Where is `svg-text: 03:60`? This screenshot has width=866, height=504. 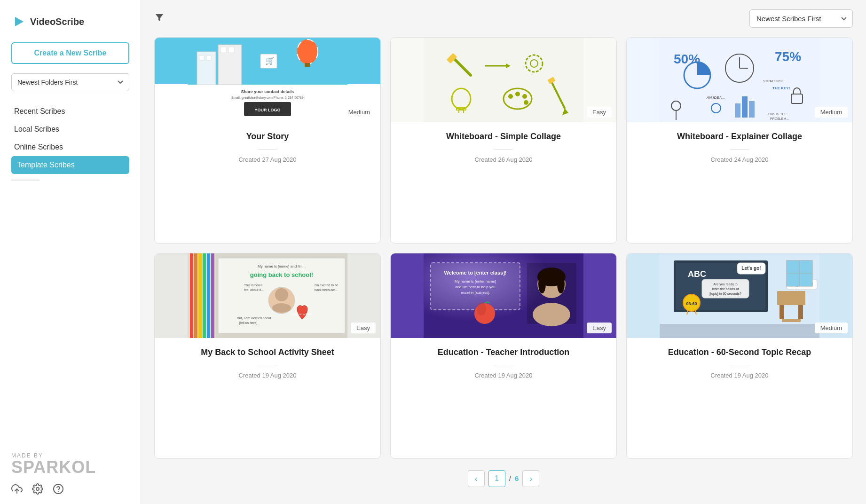
svg-text: 03:60 is located at coordinates (691, 304).